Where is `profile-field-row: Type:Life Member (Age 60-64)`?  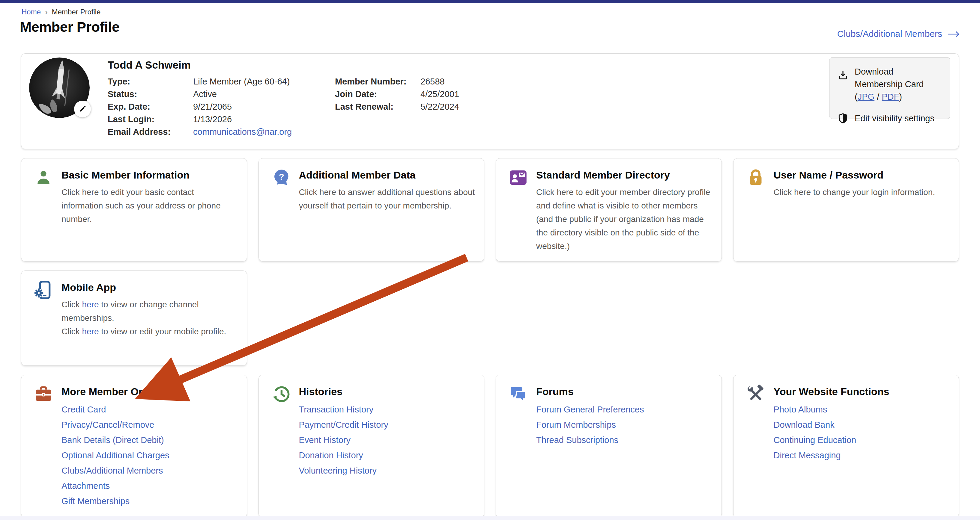
profile-field-row: Type:Life Member (Age 60-64) is located at coordinates (218, 81).